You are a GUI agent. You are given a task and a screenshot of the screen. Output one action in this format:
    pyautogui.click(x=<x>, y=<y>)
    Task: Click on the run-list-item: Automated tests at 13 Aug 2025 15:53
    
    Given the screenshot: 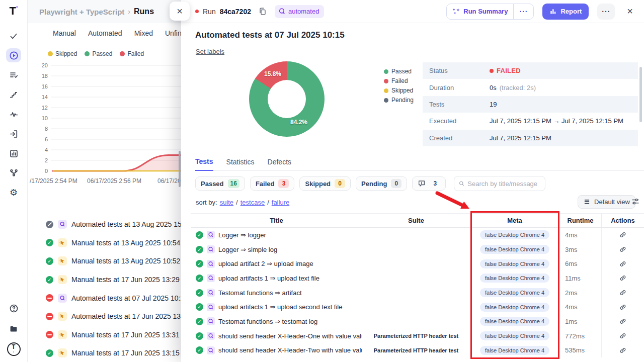 What is the action you would take?
    pyautogui.click(x=105, y=224)
    